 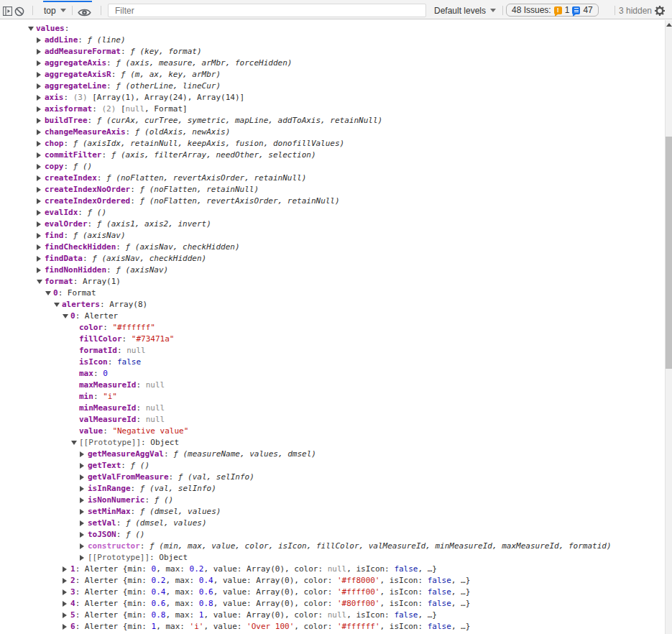 I want to click on filter-input, so click(x=267, y=10).